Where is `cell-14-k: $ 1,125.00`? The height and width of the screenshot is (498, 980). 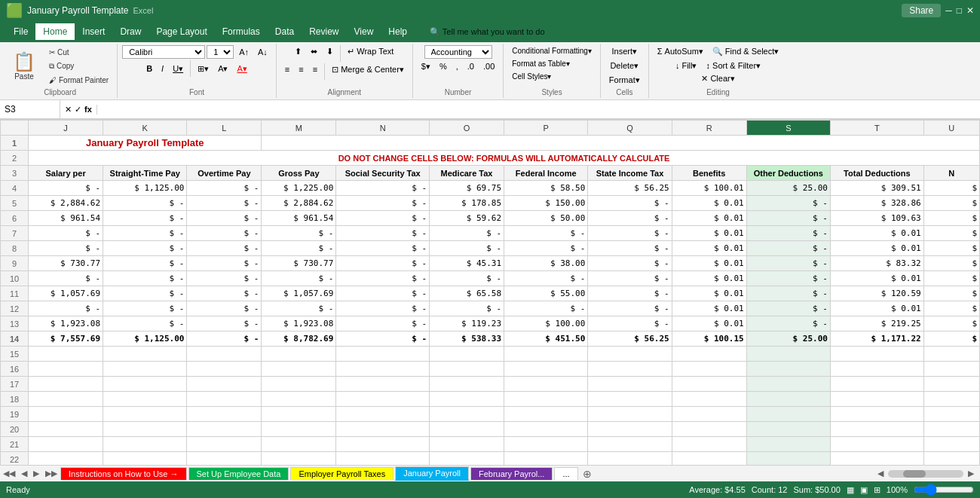
cell-14-k: $ 1,125.00 is located at coordinates (145, 339).